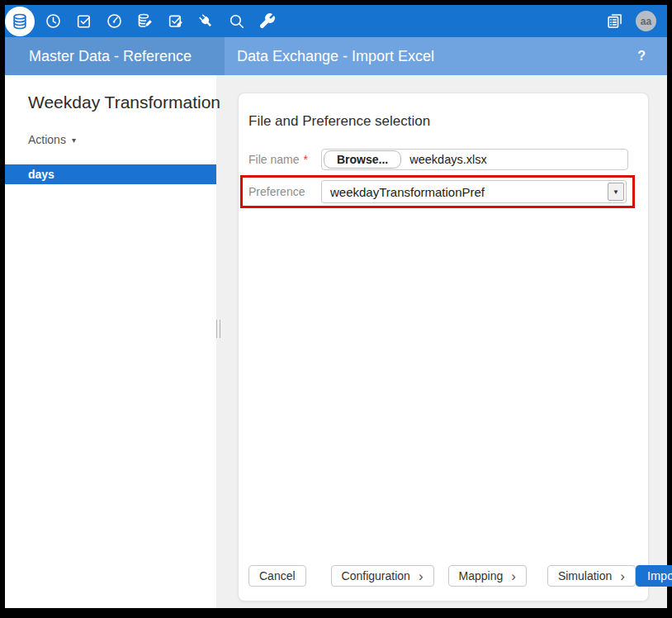 This screenshot has height=618, width=672. Describe the element at coordinates (114, 21) in the screenshot. I see `gauge-icon` at that location.